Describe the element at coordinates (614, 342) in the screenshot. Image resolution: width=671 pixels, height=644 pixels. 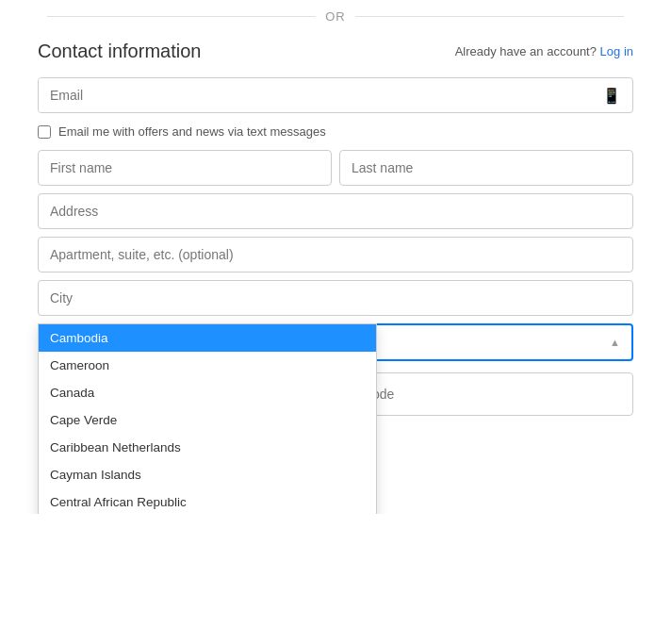
I see `dropdown-scroll-indicator: ▲` at that location.